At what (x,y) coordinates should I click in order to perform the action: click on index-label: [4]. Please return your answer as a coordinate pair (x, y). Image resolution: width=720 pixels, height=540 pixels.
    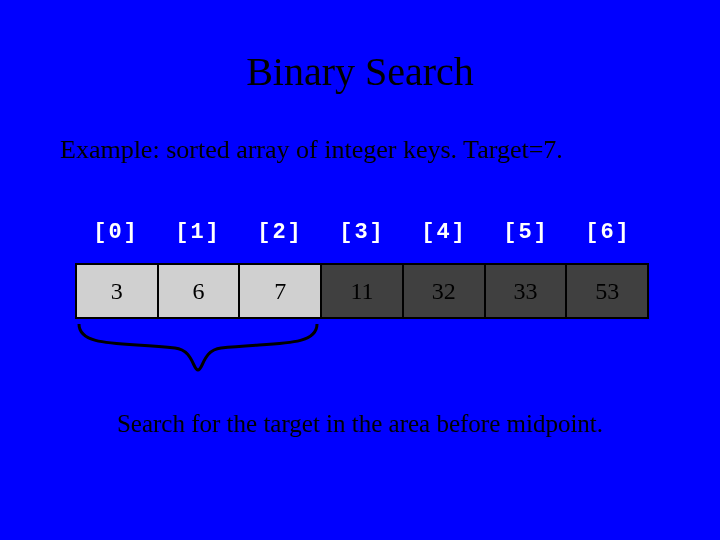
    Looking at the image, I should click on (444, 232).